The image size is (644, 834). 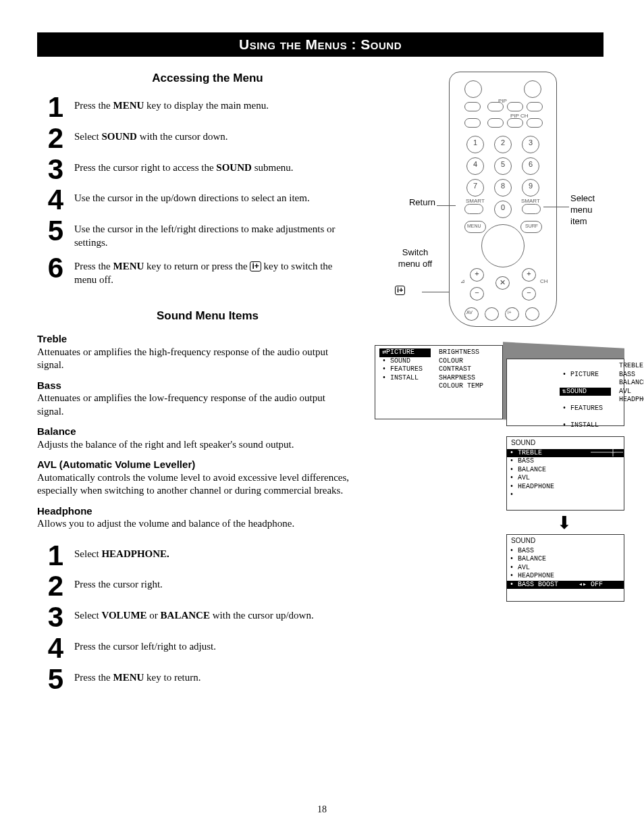 I want to click on definition-body: Allows you to adjust the volume and bala…, so click(x=196, y=524).